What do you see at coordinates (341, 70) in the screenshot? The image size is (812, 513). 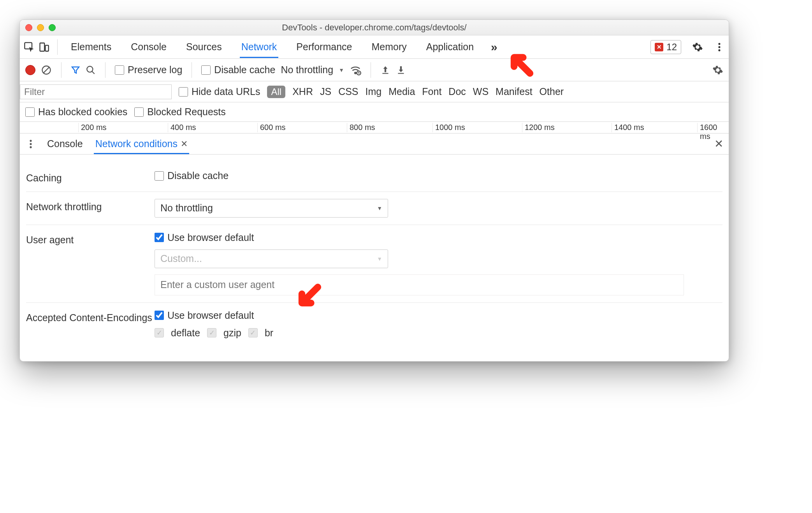 I see `chevron-down-icon: ▼` at bounding box center [341, 70].